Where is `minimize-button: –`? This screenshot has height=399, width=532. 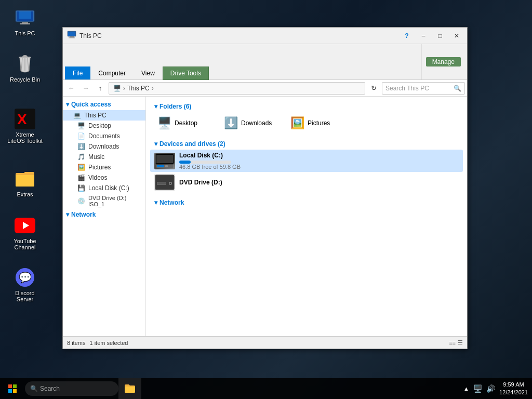
minimize-button: – is located at coordinates (423, 36).